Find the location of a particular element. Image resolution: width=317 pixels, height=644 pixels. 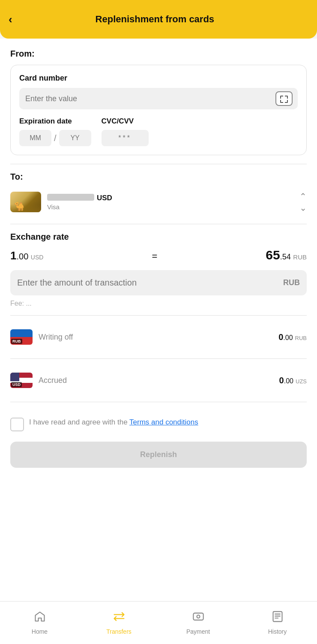

scan-icon is located at coordinates (284, 99).